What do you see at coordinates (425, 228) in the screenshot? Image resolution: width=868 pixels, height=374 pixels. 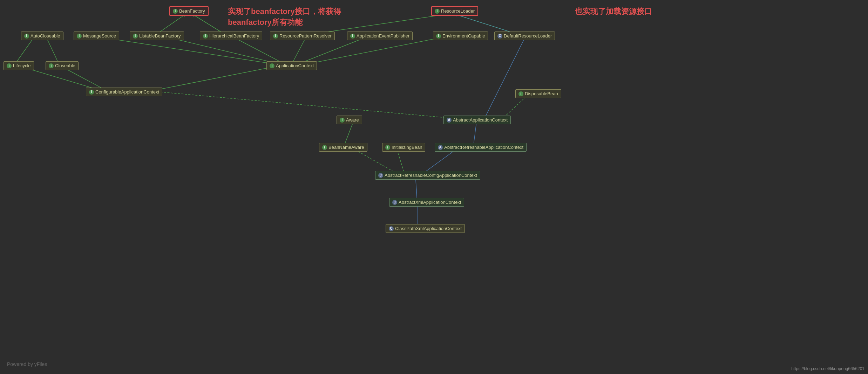 I see `node-classpathxml: C ClassPathXmlApplicationContext` at bounding box center [425, 228].